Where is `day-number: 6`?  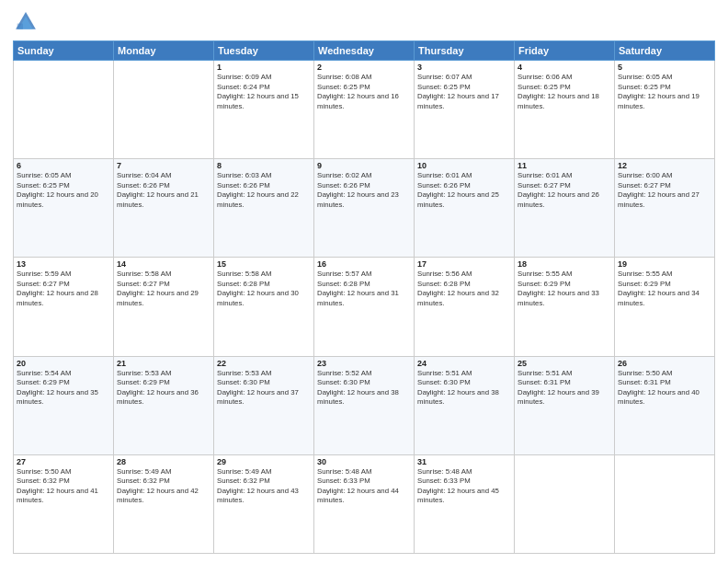 day-number: 6 is located at coordinates (63, 166).